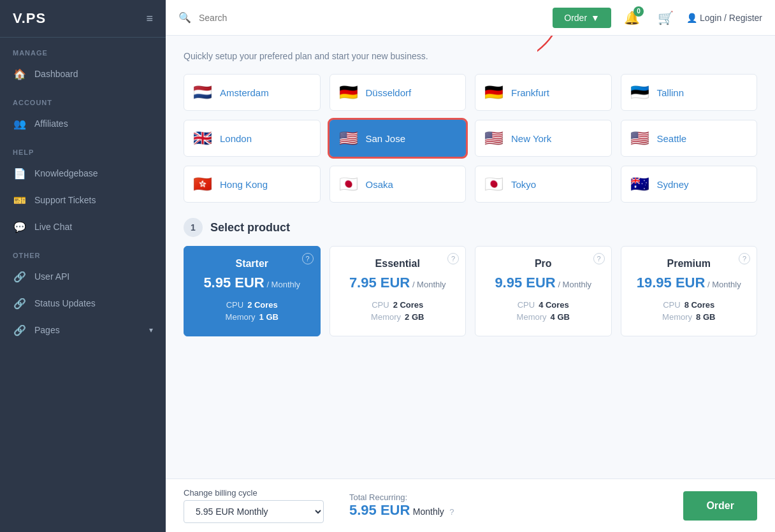  Describe the element at coordinates (494, 184) in the screenshot. I see `flag-emoji-tokyo: 🇯🇵` at that location.